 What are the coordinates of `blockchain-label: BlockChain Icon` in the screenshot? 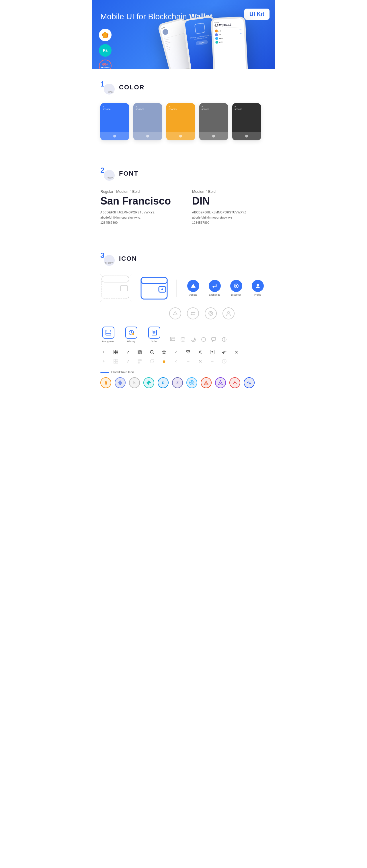 It's located at (123, 372).